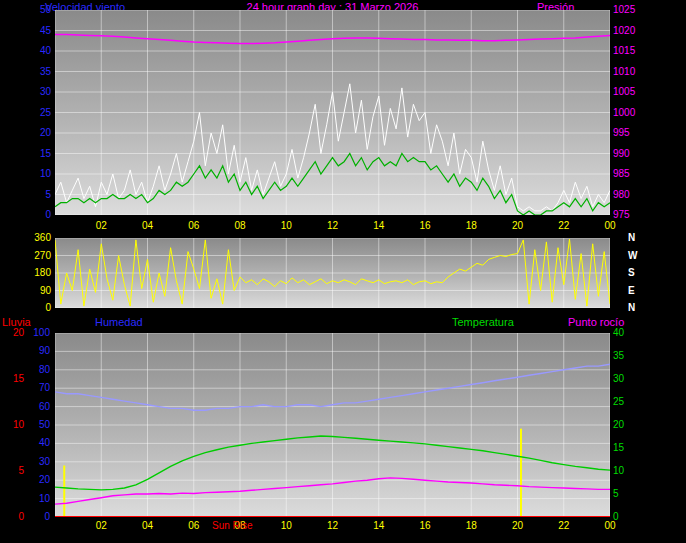 The height and width of the screenshot is (543, 686). Describe the element at coordinates (646, 72) in the screenshot. I see `tick-label: 1010` at that location.